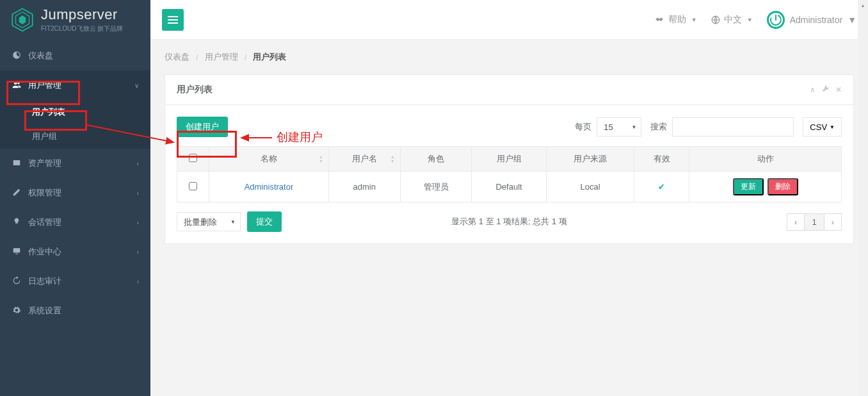 This screenshot has width=868, height=396. I want to click on col-action: 动作, so click(766, 159).